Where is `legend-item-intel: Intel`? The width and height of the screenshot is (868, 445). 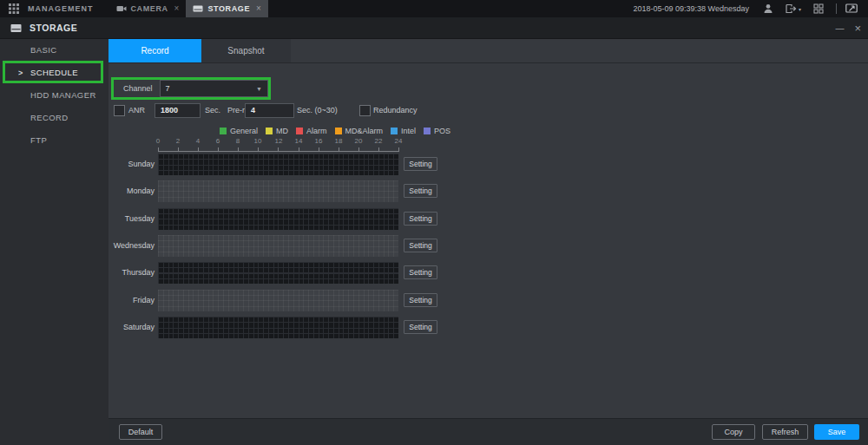
legend-item-intel: Intel is located at coordinates (403, 131).